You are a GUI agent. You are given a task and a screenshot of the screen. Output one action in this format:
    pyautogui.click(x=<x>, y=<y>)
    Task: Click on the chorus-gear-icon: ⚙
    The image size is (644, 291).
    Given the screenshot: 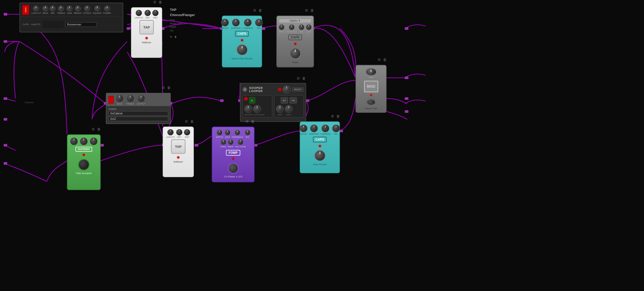 What is the action you would take?
    pyautogui.click(x=171, y=37)
    